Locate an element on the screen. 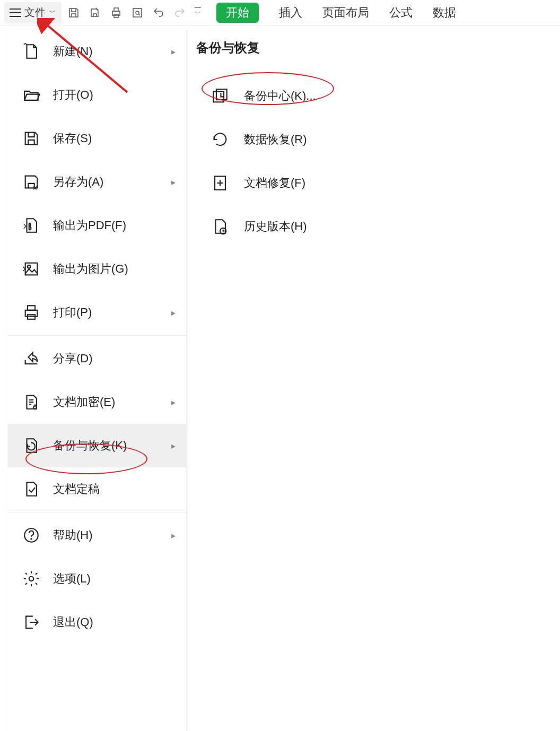 The width and height of the screenshot is (560, 731). menu-label: 输出为图片(G) is located at coordinates (91, 269).